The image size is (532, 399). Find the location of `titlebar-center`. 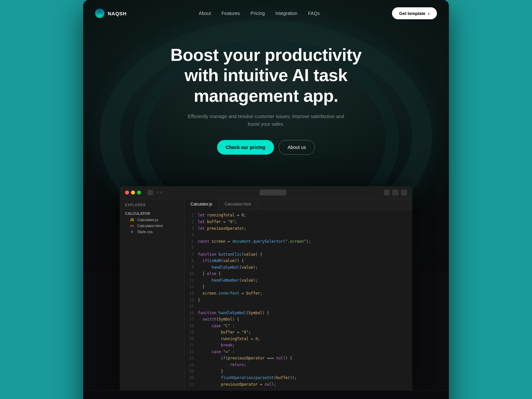

titlebar-center is located at coordinates (273, 193).